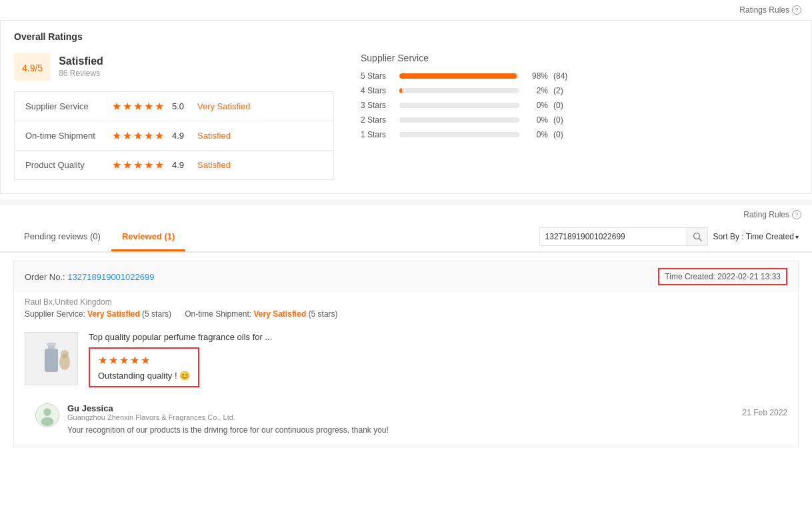 The height and width of the screenshot is (530, 812). Describe the element at coordinates (797, 10) in the screenshot. I see `help-icon-top: ?` at that location.